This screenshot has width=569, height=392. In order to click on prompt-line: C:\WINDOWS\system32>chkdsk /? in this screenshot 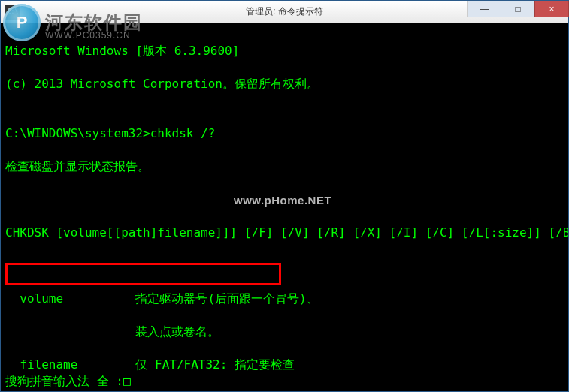, I will do `click(284, 134)`.